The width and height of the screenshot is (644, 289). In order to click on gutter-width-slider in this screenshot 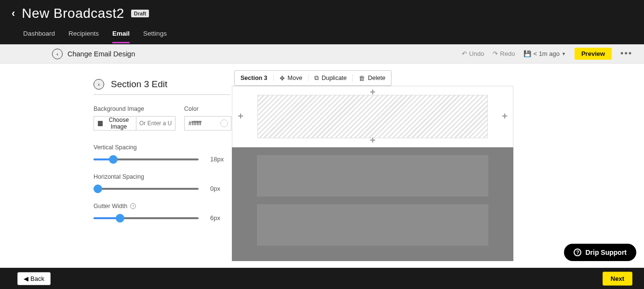, I will do `click(146, 218)`.